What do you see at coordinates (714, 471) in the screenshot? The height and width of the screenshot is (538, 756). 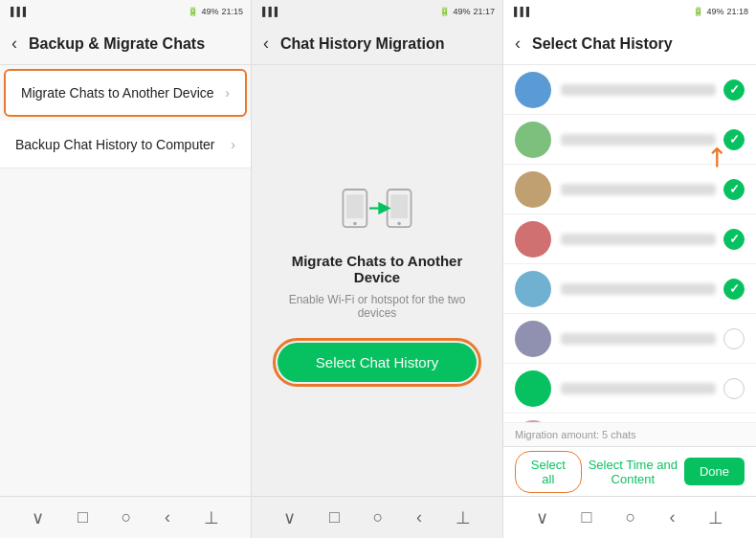 I see `done-button: Done` at bounding box center [714, 471].